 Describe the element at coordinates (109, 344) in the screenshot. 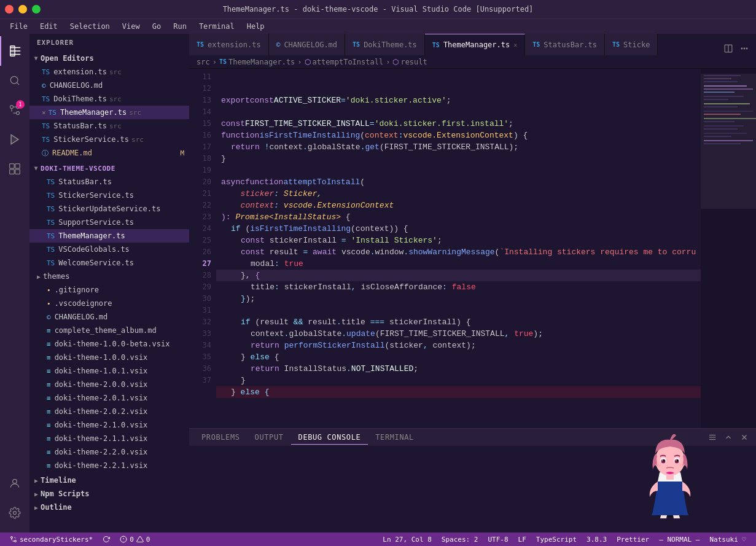

I see `project-vsix-1-0-0b: ≡ doki-theme-1.0.0-beta.vsix` at that location.